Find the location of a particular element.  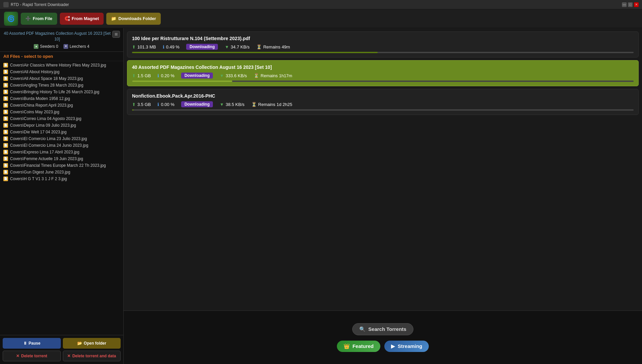

list-item: 📄Covers\China Report April 2023.jpg is located at coordinates (61, 105).